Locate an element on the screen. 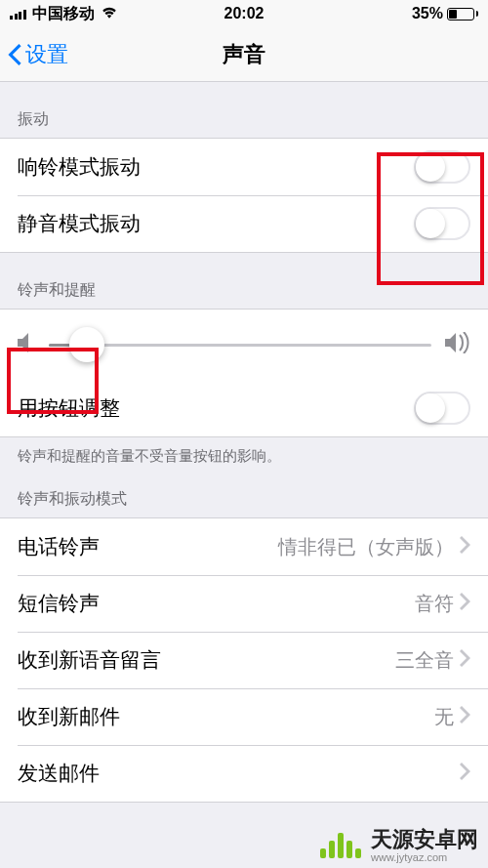 Image resolution: width=488 pixels, height=868 pixels. new-mail-value: 无 is located at coordinates (453, 717).